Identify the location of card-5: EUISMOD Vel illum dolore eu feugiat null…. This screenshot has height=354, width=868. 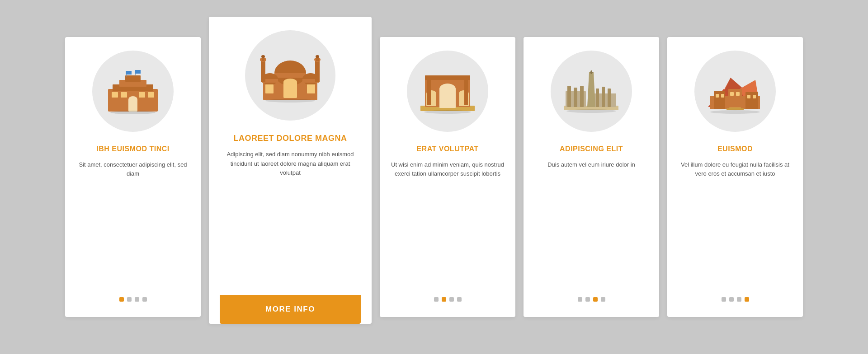
(735, 177).